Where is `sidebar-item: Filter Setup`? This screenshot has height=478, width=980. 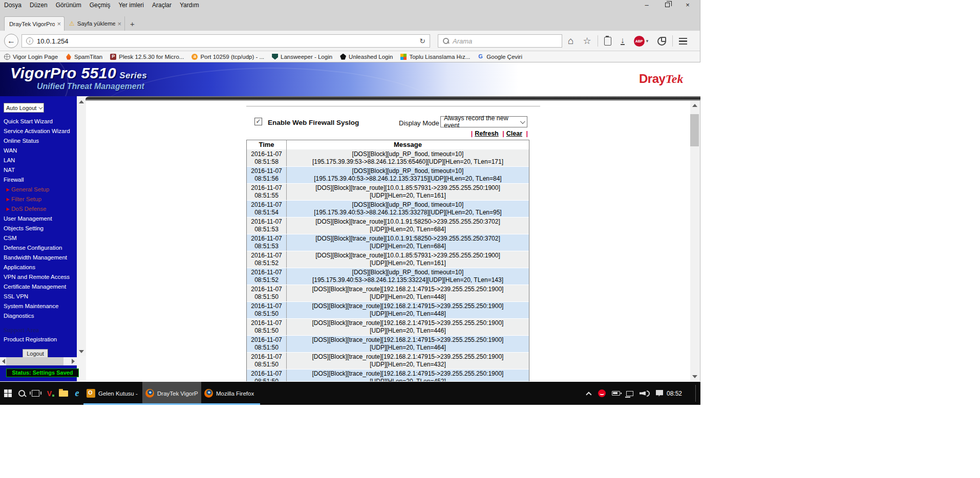
sidebar-item: Filter Setup is located at coordinates (38, 200).